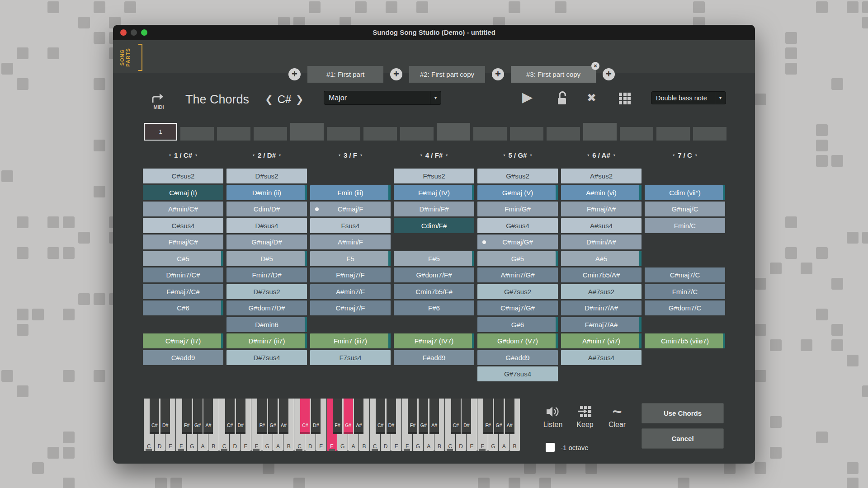 Image resolution: width=868 pixels, height=488 pixels. What do you see at coordinates (550, 447) in the screenshot?
I see `minus-octave-checkbox` at bounding box center [550, 447].